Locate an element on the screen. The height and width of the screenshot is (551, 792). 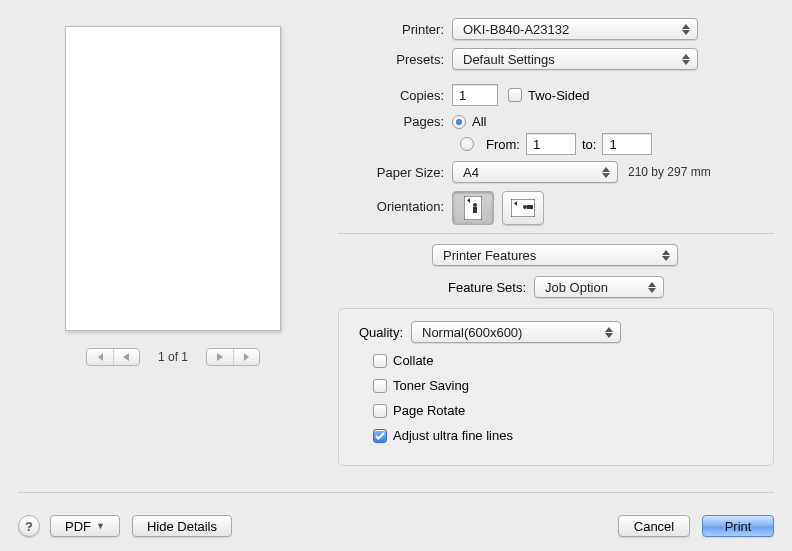
features-section-popup: Printer Features is located at coordinates (555, 255).